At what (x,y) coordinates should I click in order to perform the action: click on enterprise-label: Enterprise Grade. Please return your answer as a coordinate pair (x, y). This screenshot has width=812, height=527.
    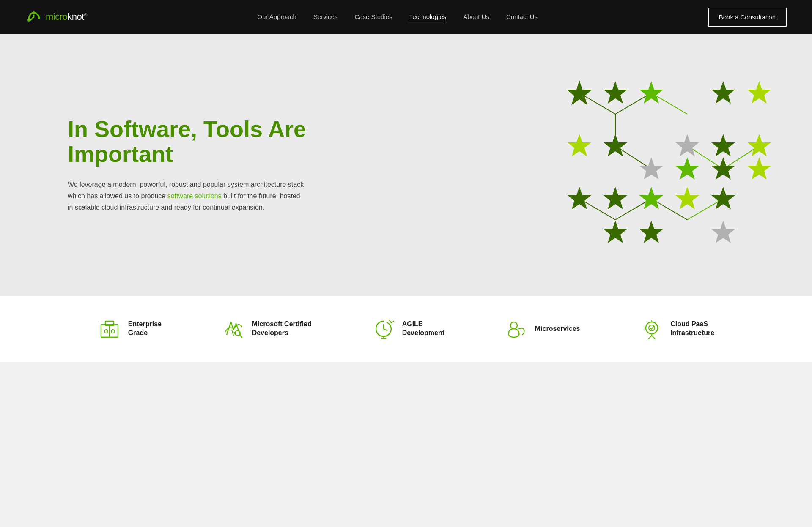
    Looking at the image, I should click on (145, 329).